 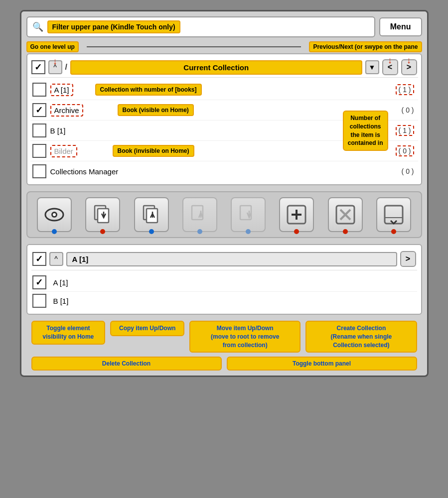 I want to click on delete-collection-annotation: Delete Collection, so click(x=127, y=364).